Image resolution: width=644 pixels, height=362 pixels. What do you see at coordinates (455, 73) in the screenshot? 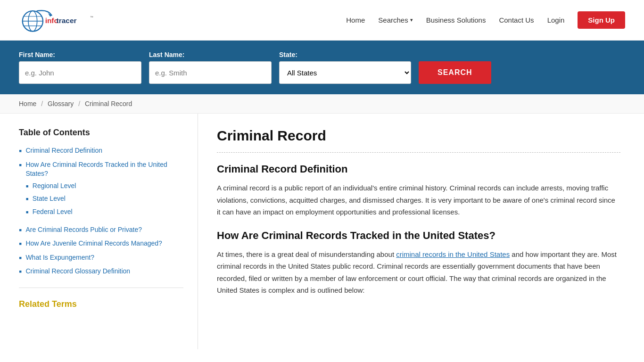
I see `search-button: SEARCH` at bounding box center [455, 73].